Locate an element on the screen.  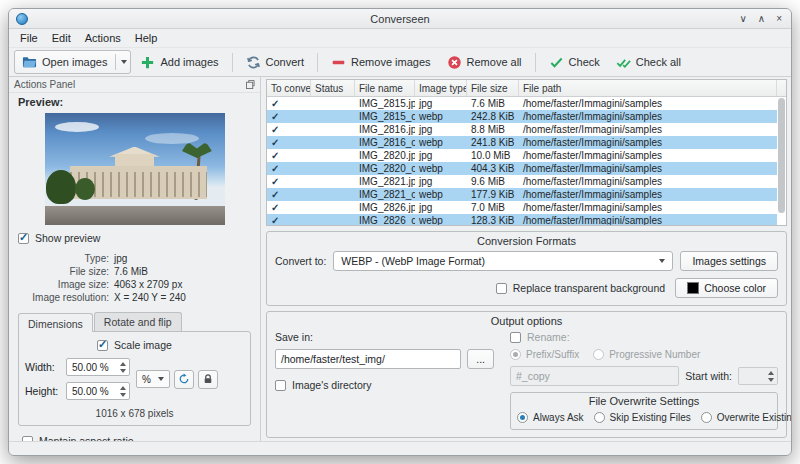
open-images-button: Open images is located at coordinates (72, 62).